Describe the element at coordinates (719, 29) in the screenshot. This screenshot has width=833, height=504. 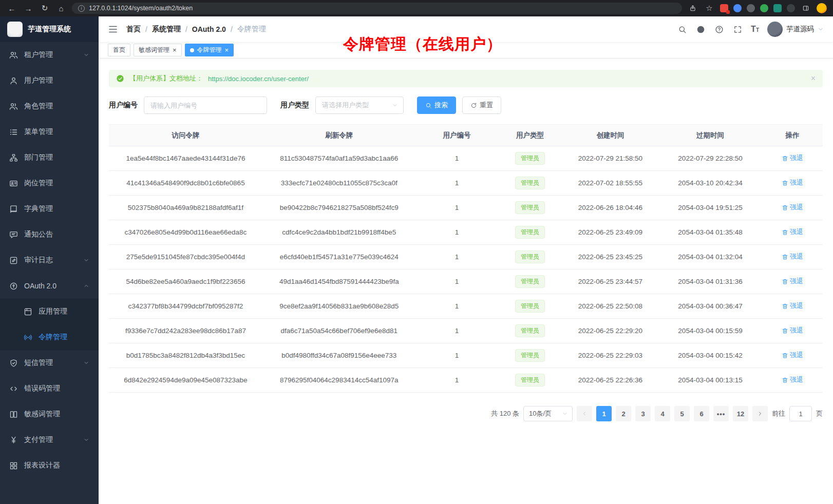
I see `help-icon` at that location.